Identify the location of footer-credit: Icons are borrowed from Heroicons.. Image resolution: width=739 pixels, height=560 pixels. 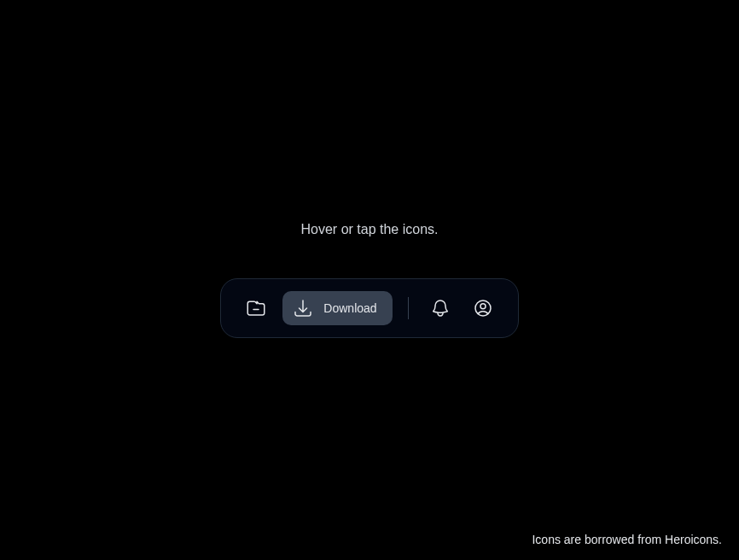
(626, 540).